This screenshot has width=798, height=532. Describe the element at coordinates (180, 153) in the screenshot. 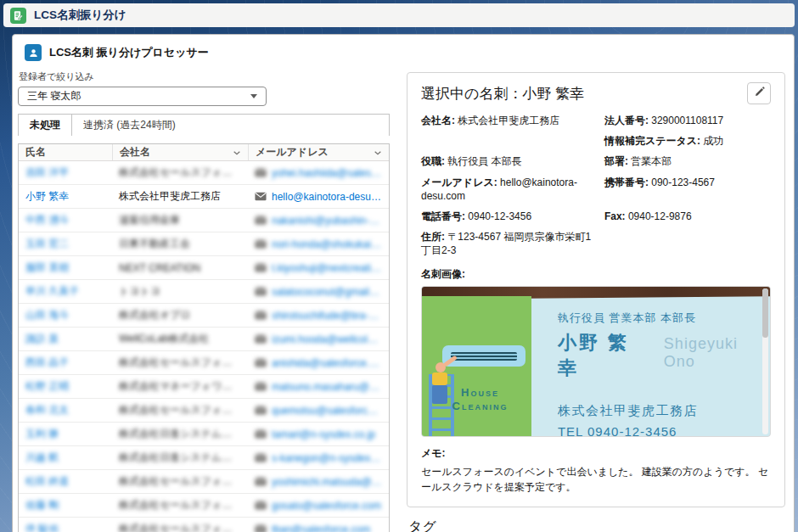

I see `column-header-company: 会社名` at that location.